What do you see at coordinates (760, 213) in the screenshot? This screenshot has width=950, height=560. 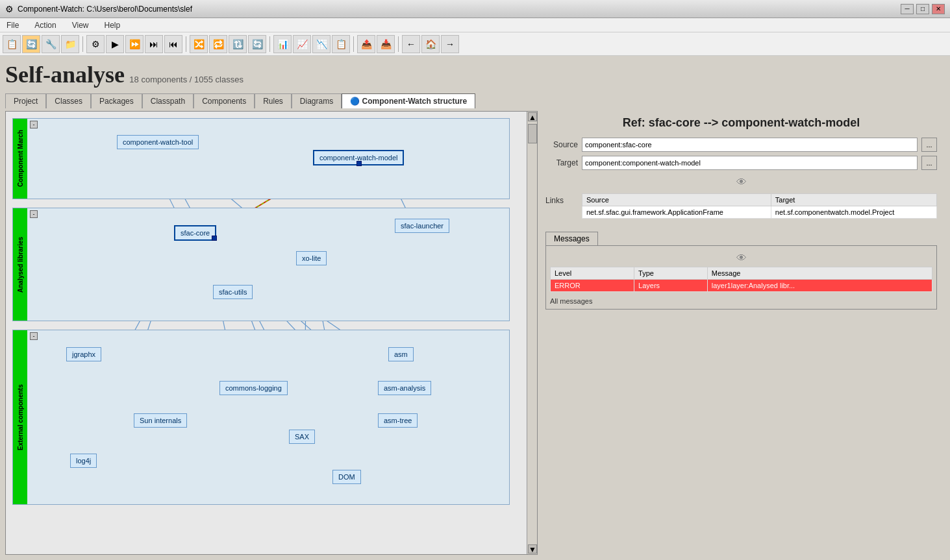 I see `links-row-1: net.sf.sfac.gui.framework.ApplicationFra…` at bounding box center [760, 213].